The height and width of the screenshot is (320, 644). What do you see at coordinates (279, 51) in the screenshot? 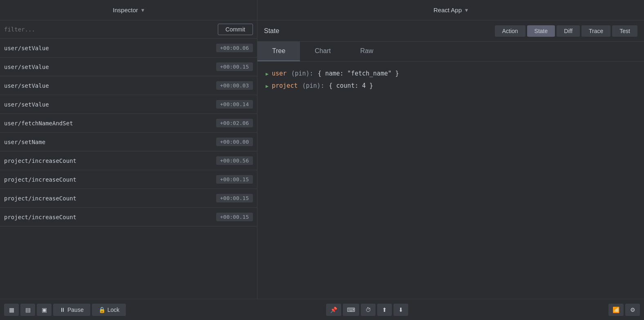
I see `sub-tab-tree: Tree` at bounding box center [279, 51].